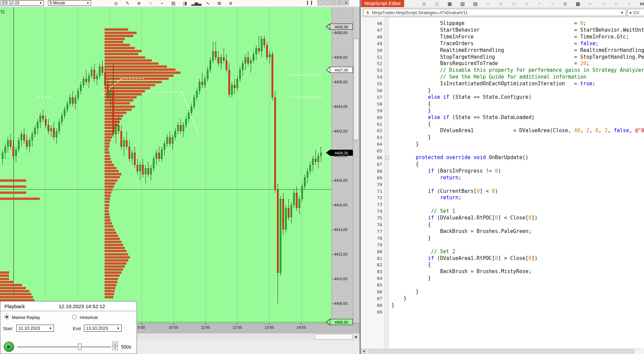  I want to click on play-button: ▶, so click(9, 347).